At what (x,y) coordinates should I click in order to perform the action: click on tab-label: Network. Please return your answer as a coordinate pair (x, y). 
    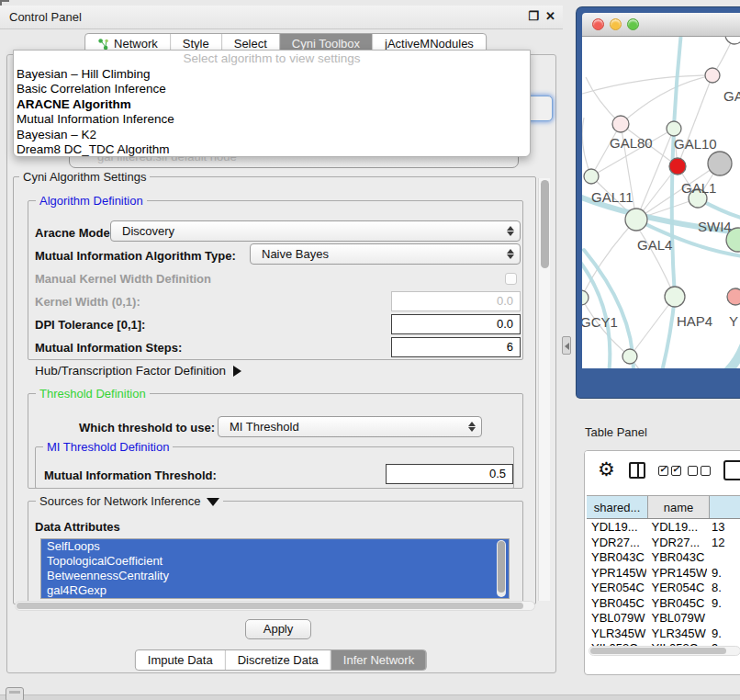
    Looking at the image, I should click on (136, 44).